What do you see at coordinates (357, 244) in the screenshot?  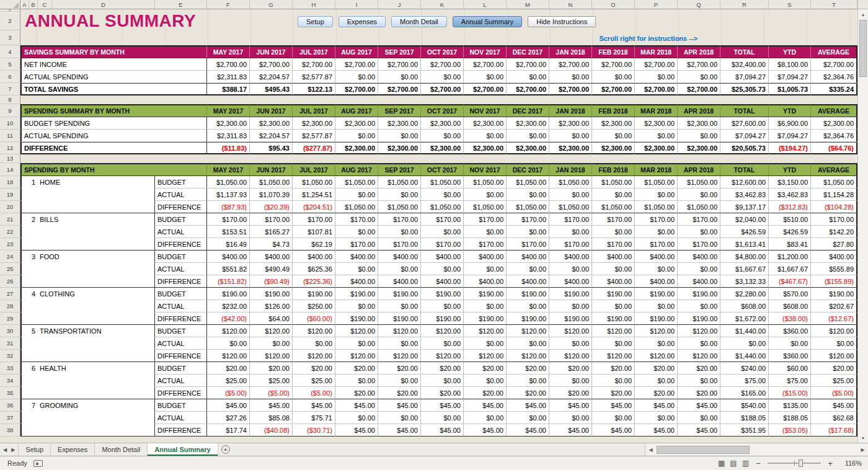 I see `cell-I23: $170.00` at bounding box center [357, 244].